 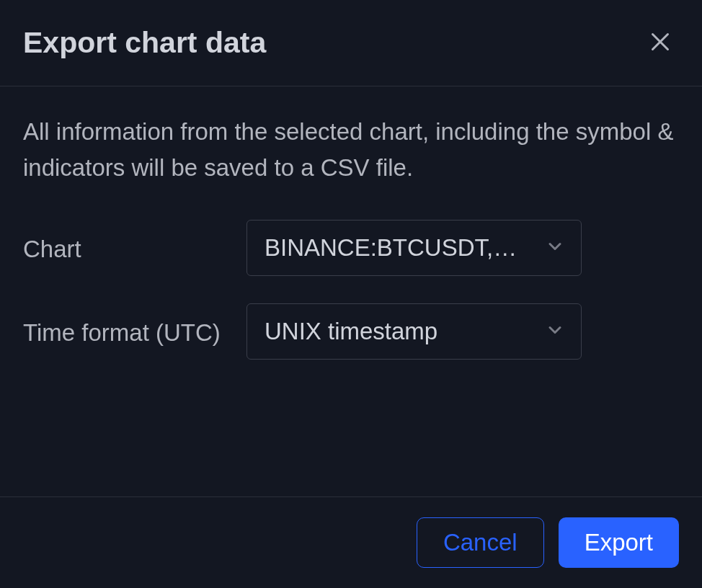 What do you see at coordinates (660, 43) in the screenshot?
I see `close-button` at bounding box center [660, 43].